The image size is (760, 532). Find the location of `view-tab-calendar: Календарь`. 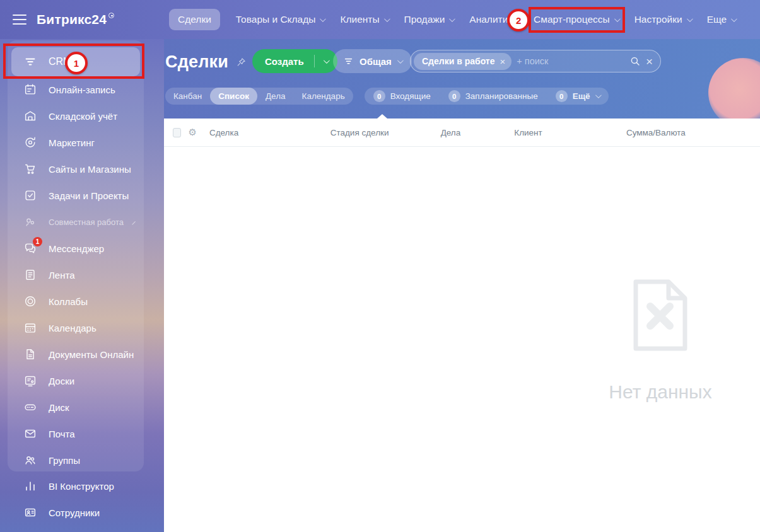

view-tab-calendar: Календарь is located at coordinates (324, 96).